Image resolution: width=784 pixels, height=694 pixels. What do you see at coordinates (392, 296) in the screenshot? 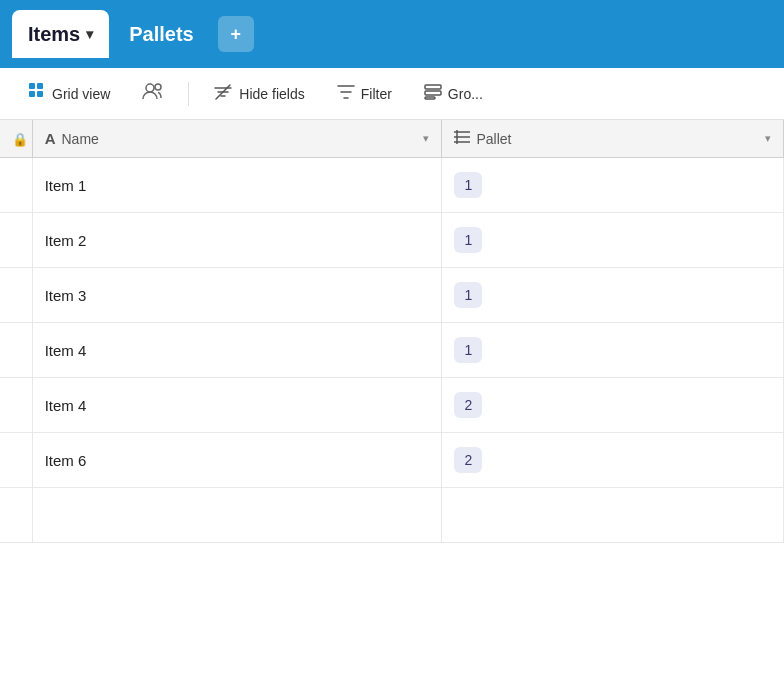
I see `table-row: Item 31` at bounding box center [392, 296].